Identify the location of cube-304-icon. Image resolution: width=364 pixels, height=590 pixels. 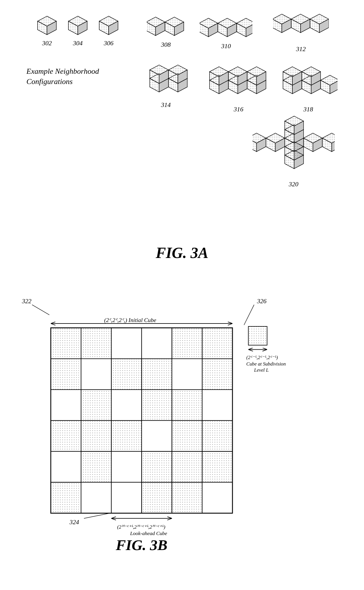
(78, 26).